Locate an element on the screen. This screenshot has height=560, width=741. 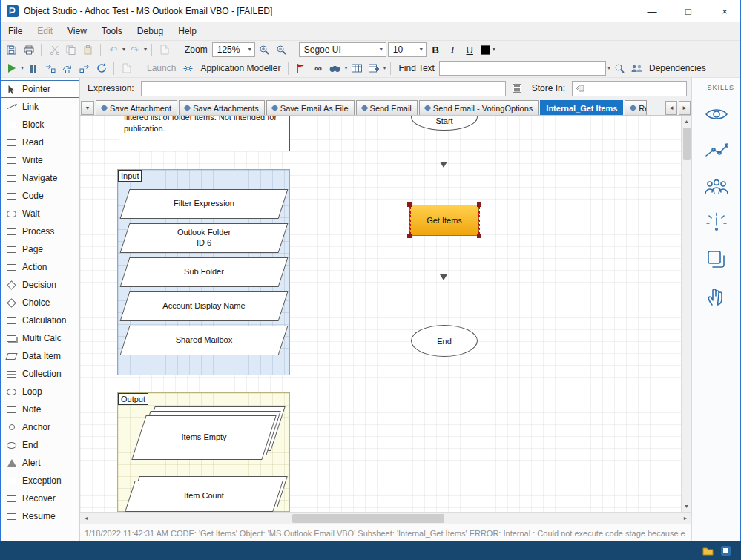
data-stage-item-count: Item Count is located at coordinates (204, 496).